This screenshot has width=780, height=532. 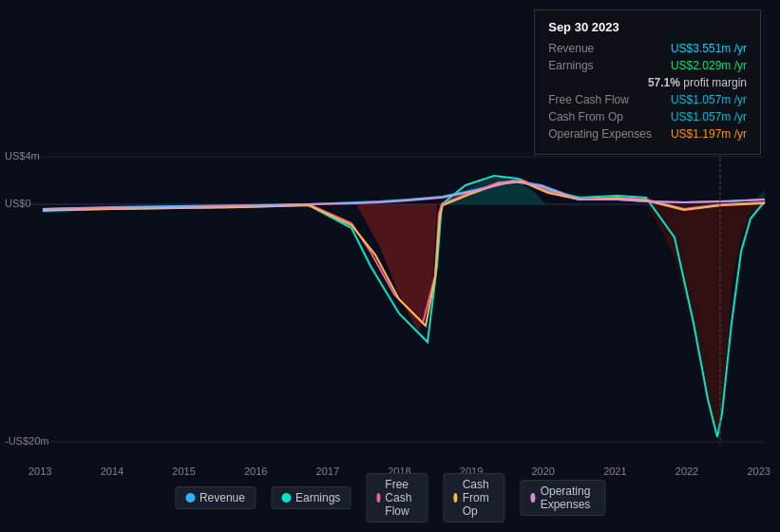 I want to click on legend-item-revenue: Revenue, so click(x=215, y=498).